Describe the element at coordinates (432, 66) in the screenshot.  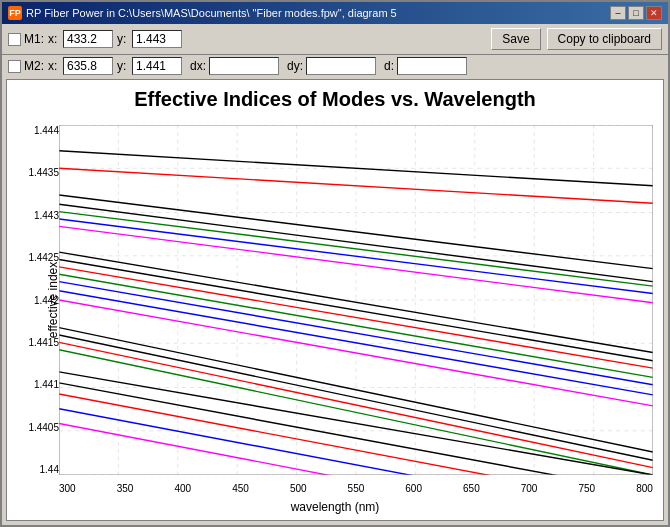
I see `d-input` at that location.